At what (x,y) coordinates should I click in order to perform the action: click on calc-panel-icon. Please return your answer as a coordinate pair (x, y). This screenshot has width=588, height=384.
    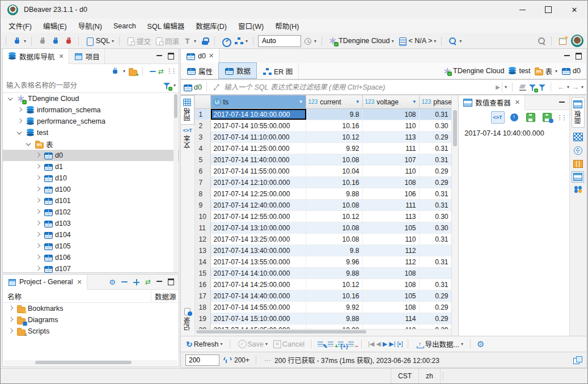
    Looking at the image, I should click on (578, 164).